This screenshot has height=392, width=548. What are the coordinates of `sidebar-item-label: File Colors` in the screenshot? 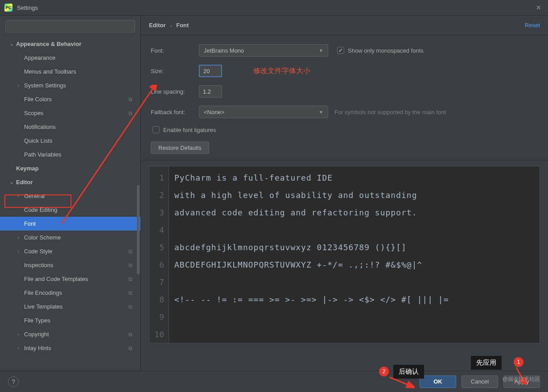 It's located at (38, 99).